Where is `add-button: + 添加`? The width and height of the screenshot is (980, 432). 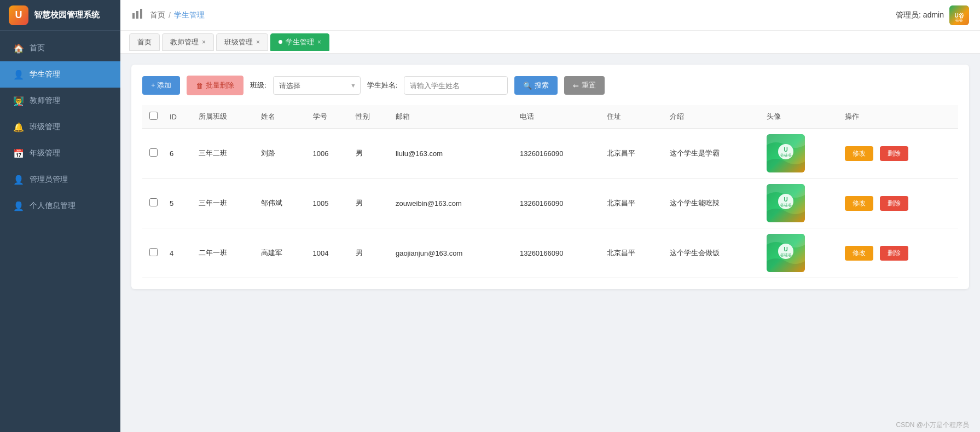
add-button: + 添加 is located at coordinates (161, 85).